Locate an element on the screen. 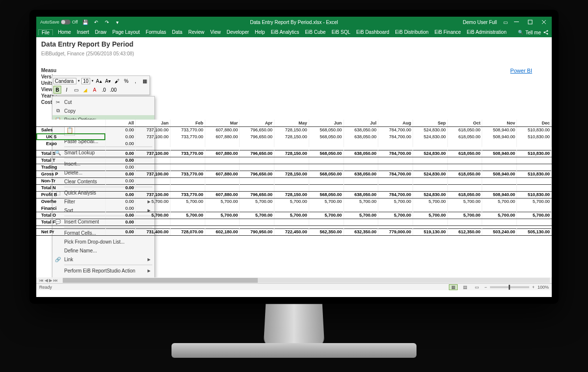 The width and height of the screenshot is (588, 372). data-cell: 505,130.00 is located at coordinates (534, 232).